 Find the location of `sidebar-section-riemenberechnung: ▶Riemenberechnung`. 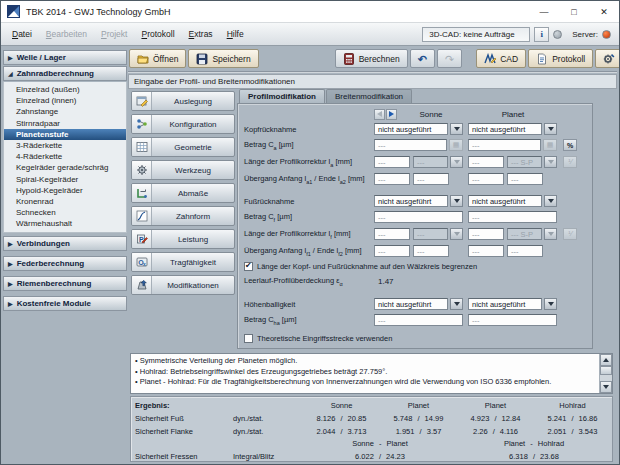

sidebar-section-riemenberechnung: ▶Riemenberechnung is located at coordinates (65, 284).